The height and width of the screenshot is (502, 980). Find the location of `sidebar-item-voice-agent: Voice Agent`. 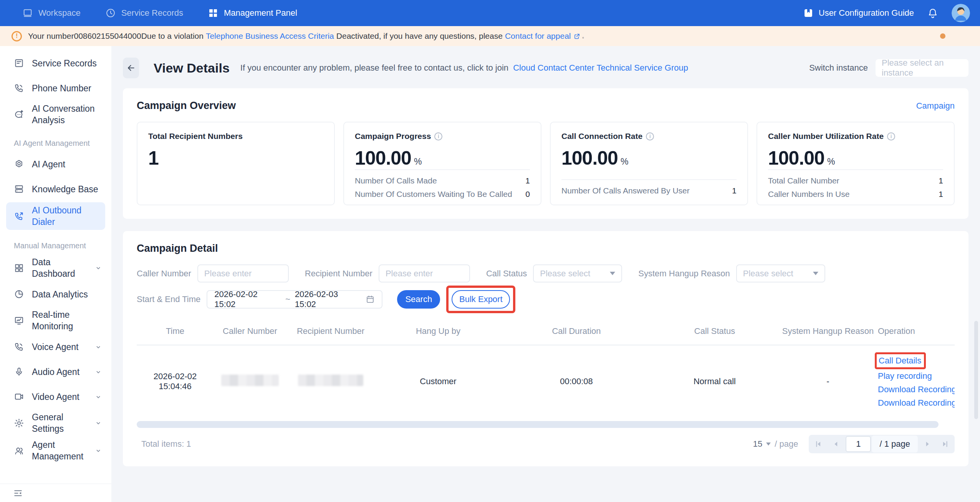

sidebar-item-voice-agent: Voice Agent is located at coordinates (56, 347).